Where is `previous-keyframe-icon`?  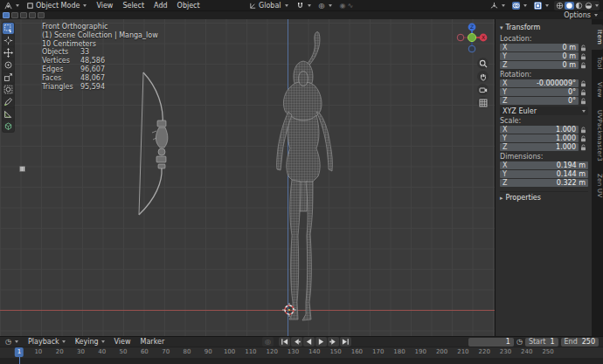
previous-keyframe-icon is located at coordinates (297, 342).